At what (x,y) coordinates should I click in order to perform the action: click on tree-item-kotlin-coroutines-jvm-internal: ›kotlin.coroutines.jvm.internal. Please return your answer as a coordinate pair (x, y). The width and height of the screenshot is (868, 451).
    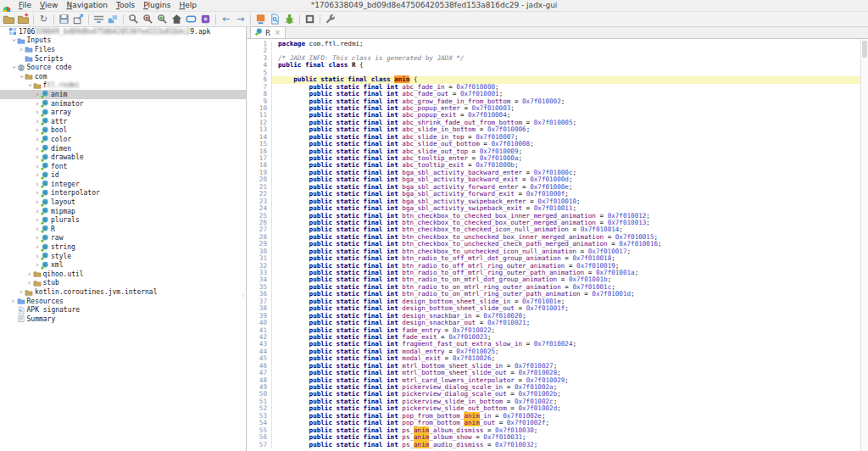
    Looking at the image, I should click on (123, 292).